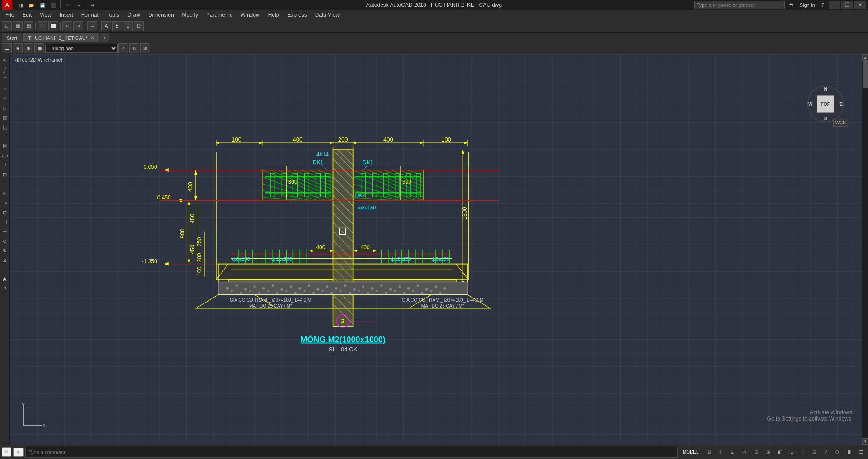  What do you see at coordinates (28, 48) in the screenshot?
I see `tb2-c: ◉` at bounding box center [28, 48].